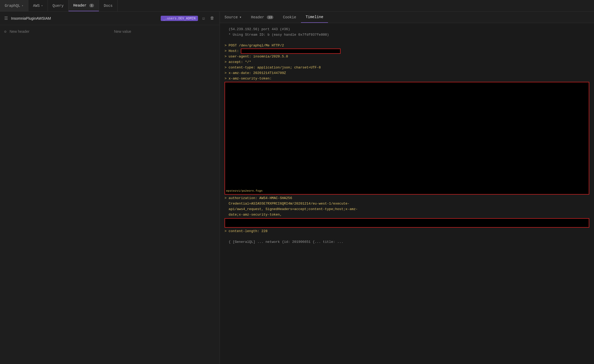 The height and width of the screenshot is (364, 594). What do you see at coordinates (240, 17) in the screenshot?
I see `source-dropdown-arrow: ▾` at bounding box center [240, 17].